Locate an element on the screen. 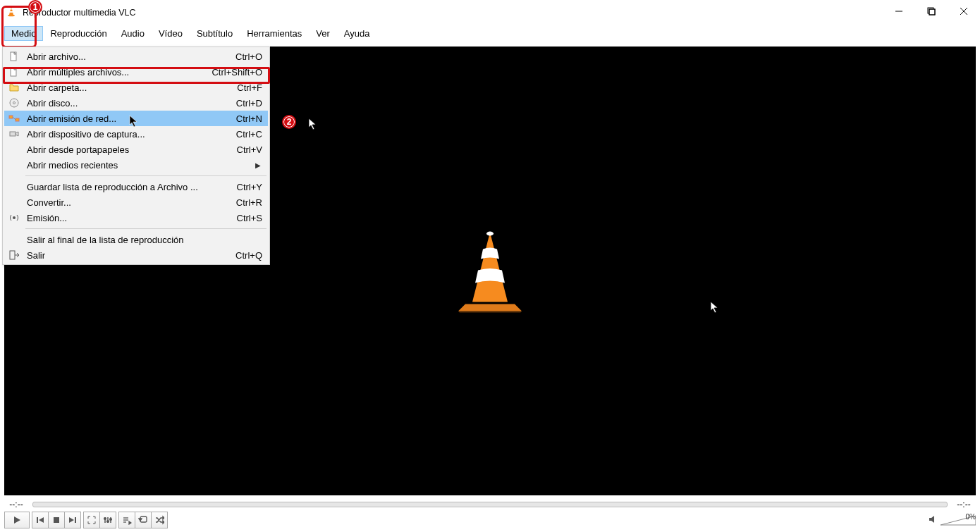 The image size is (980, 532). minimize-button is located at coordinates (899, 11).